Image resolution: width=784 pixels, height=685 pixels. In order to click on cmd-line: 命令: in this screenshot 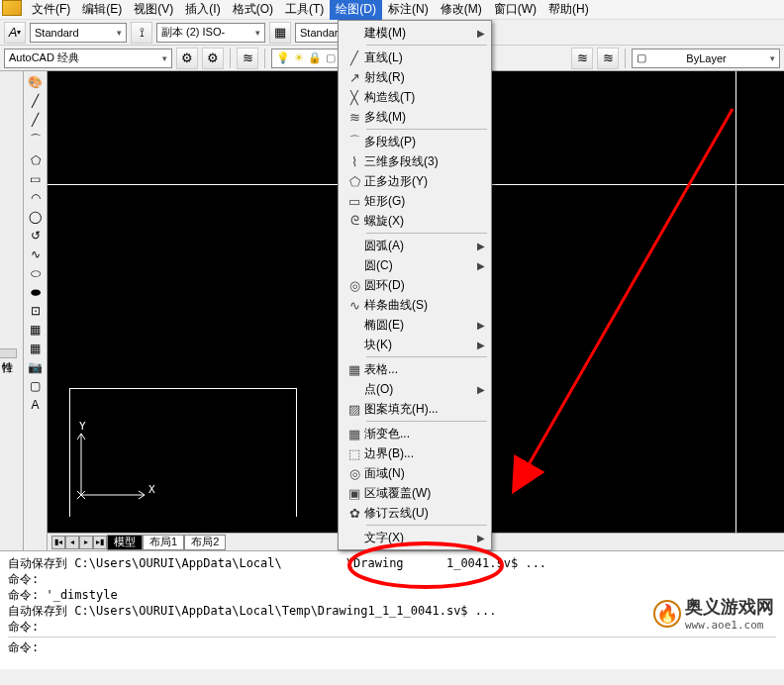, I will do `click(392, 579)`.